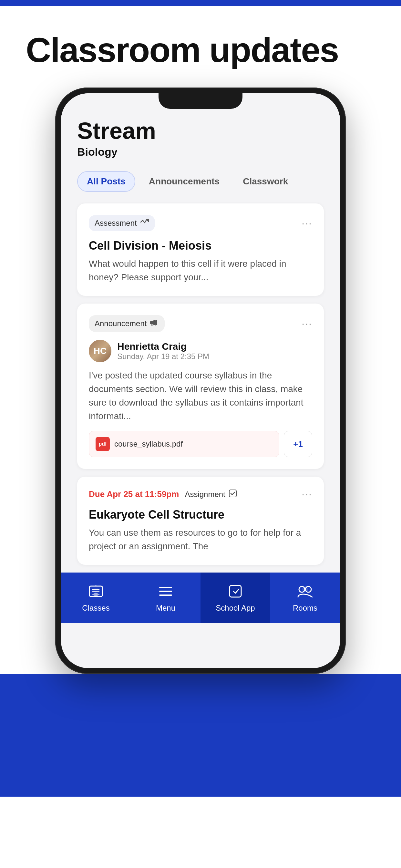 This screenshot has height=868, width=401. Describe the element at coordinates (134, 494) in the screenshot. I see `due-date-label: Due Apr 25 at 11:59pm` at that location.